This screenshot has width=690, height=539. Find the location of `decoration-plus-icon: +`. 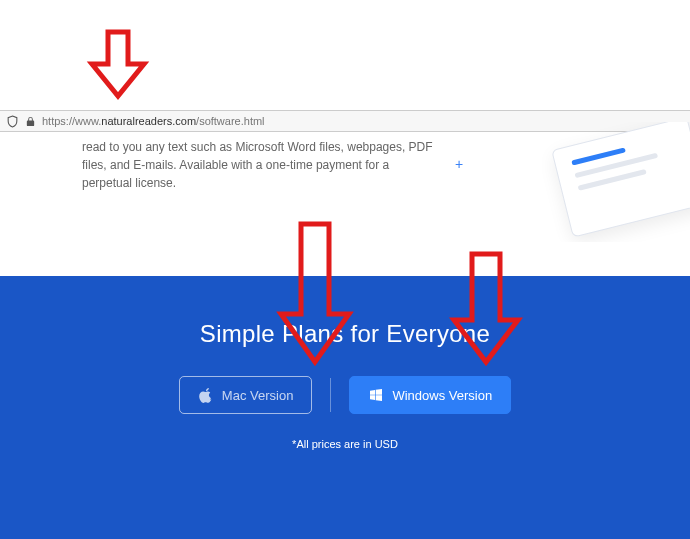

decoration-plus-icon: + is located at coordinates (459, 164).